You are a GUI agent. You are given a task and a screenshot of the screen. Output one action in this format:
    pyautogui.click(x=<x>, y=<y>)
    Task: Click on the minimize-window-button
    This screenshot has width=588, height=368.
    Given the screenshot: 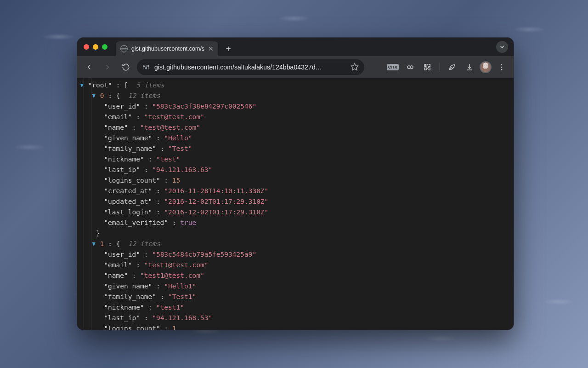 What is the action you would take?
    pyautogui.click(x=96, y=47)
    